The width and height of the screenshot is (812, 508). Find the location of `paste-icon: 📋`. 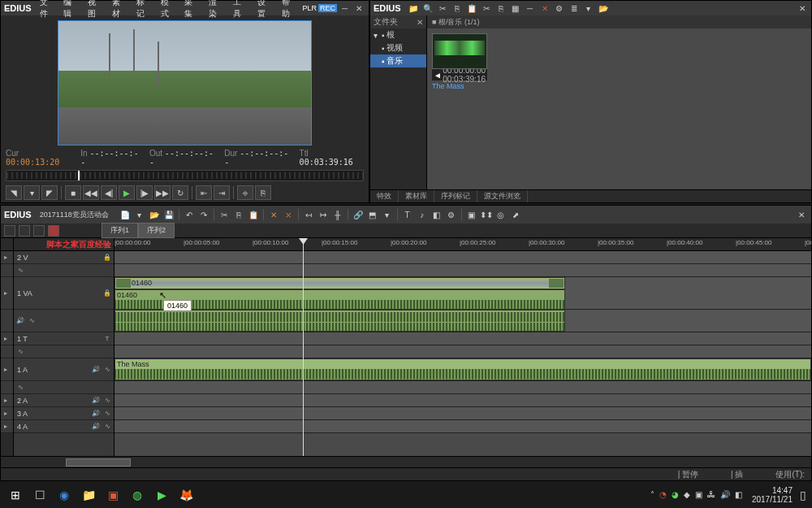

paste-icon: 📋 is located at coordinates (472, 8).